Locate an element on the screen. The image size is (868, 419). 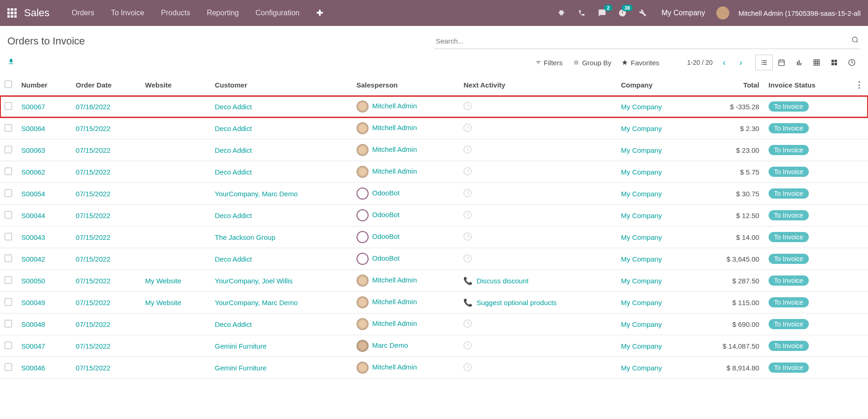
view-list-icon is located at coordinates (764, 63).